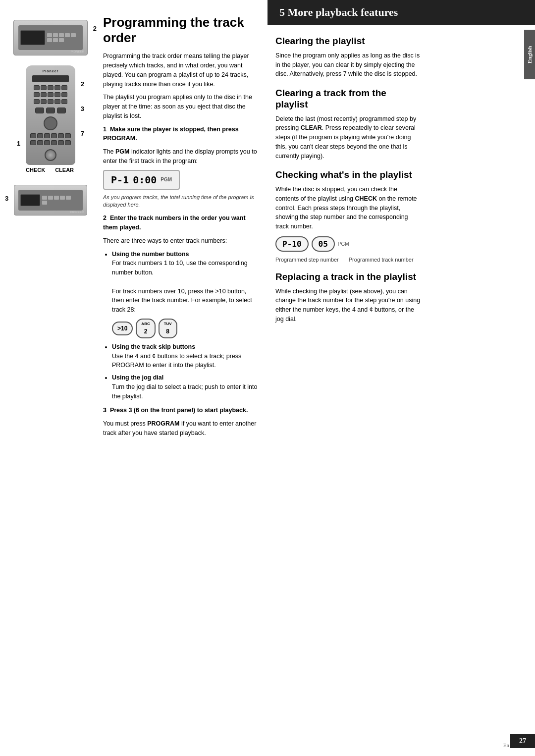 Image resolution: width=535 pixels, height=756 pixels. I want to click on programming-intro2: The playlist you program applies only to…, so click(181, 107).